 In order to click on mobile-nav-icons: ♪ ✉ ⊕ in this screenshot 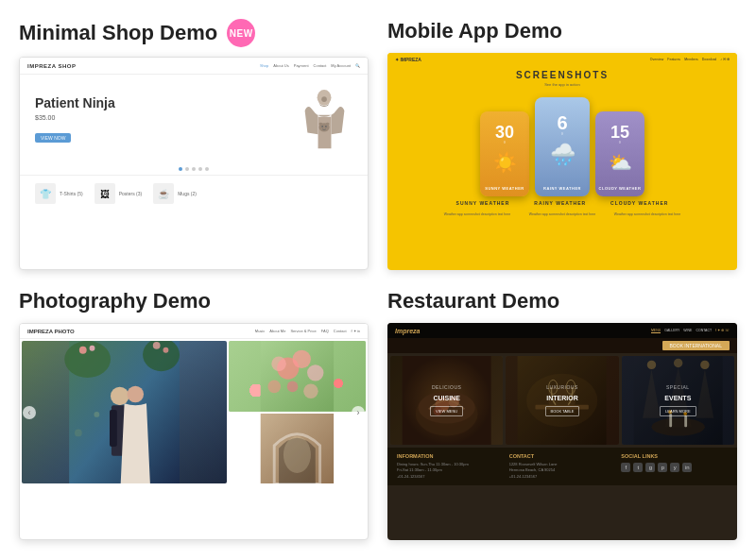, I will do `click(725, 59)`.